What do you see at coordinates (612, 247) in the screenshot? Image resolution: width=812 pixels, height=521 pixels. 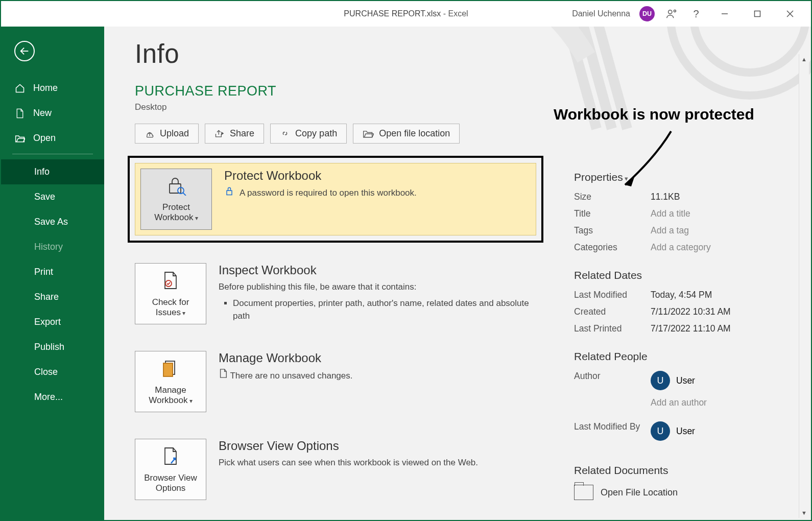 I see `prop-categories-label: Categories` at bounding box center [612, 247].